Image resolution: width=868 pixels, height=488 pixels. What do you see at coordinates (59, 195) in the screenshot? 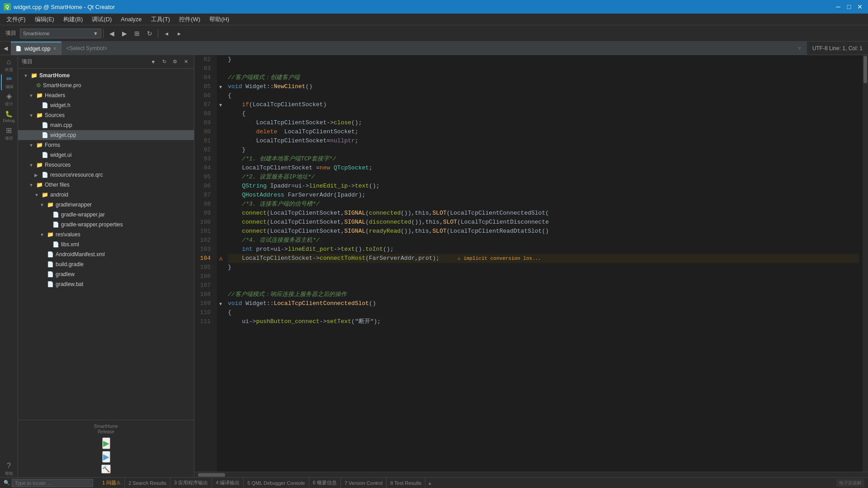
I see `android-label: android` at bounding box center [59, 195].